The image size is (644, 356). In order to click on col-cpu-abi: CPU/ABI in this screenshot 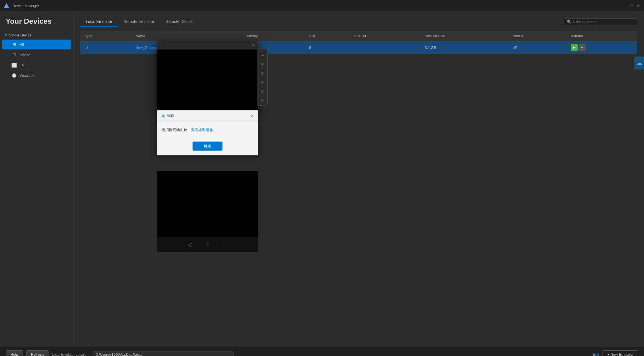, I will do `click(385, 36)`.